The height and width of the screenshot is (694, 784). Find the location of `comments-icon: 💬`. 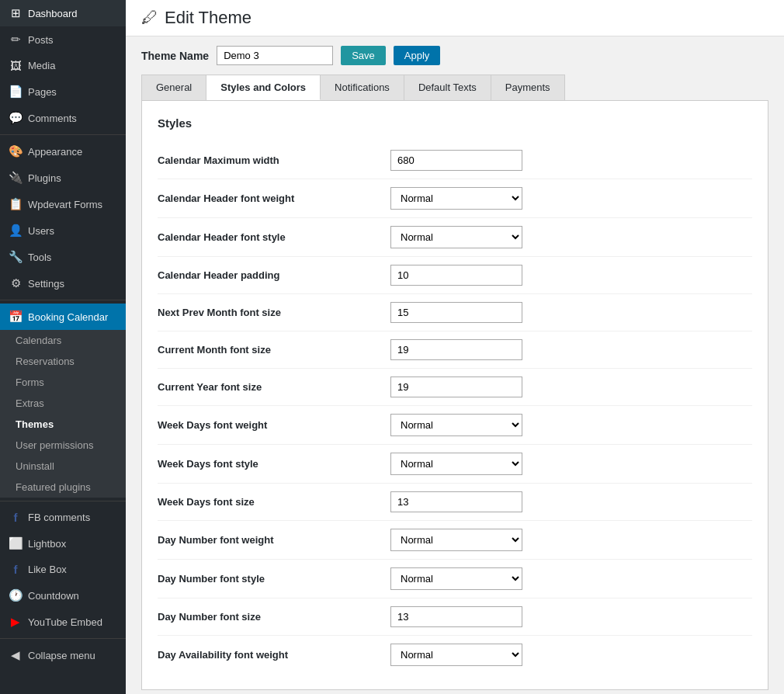

comments-icon: 💬 is located at coordinates (16, 118).